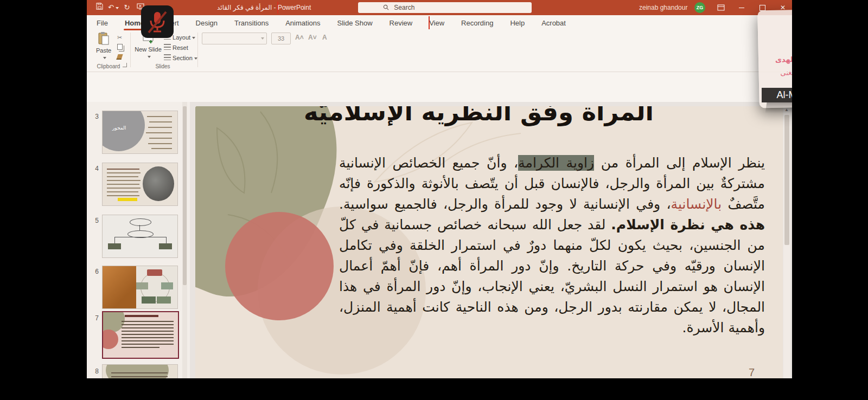 The image size is (868, 400). Describe the element at coordinates (119, 57) in the screenshot. I see `format-painter-icon` at that location.